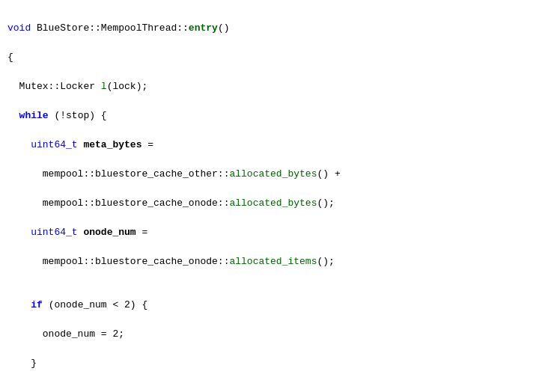 The width and height of the screenshot is (548, 392). Describe the element at coordinates (274, 364) in the screenshot. I see `line-13: }` at that location.